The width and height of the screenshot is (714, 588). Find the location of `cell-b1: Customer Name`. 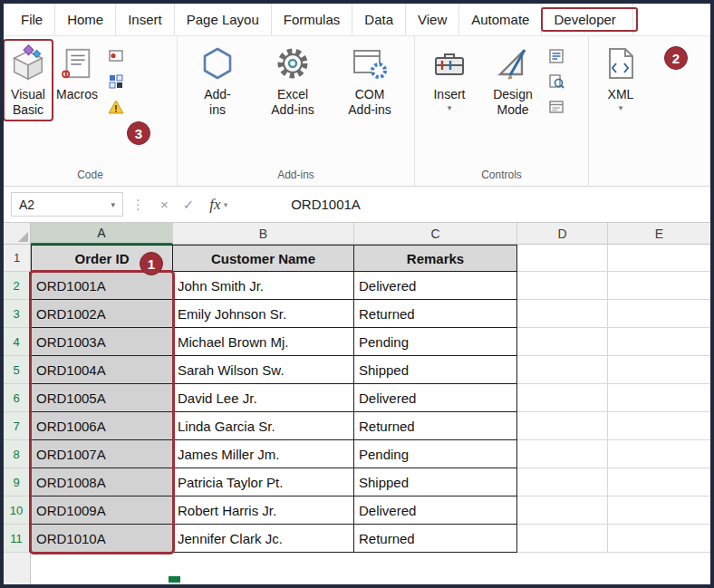

cell-b1: Customer Name is located at coordinates (264, 258).